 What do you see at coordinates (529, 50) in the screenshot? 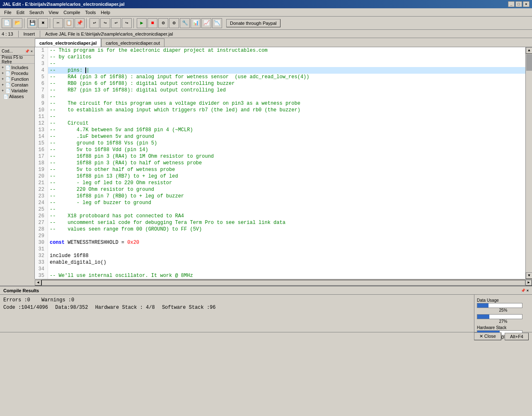
I see `scroll-up-button: ▲` at bounding box center [529, 50].